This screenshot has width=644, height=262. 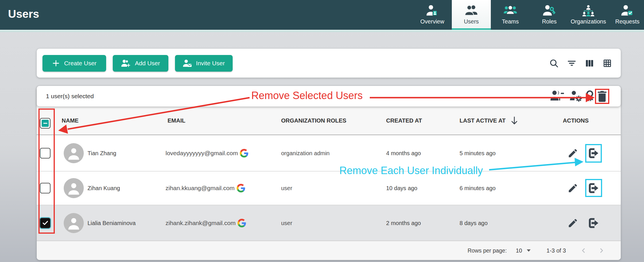 What do you see at coordinates (329, 223) in the screenshot?
I see `table-row-selected: Lialia Beniaminova zihank.zihank@gmail.c…` at bounding box center [329, 223].